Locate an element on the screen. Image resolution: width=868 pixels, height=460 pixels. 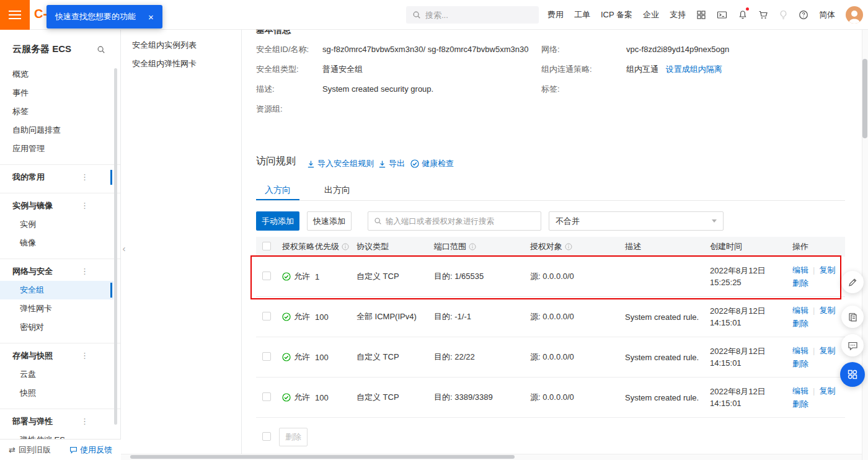
table-header-row: 授权策略 优先级 协议类型 端口范围 授权对象 描述 创建时间 操作 is located at coordinates (551, 247).